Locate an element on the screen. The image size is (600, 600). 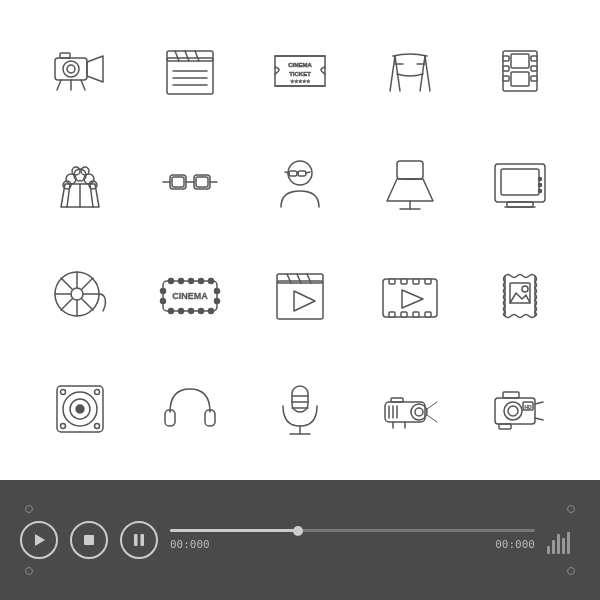
player-controls: 00:000 00:000 is located at coordinates (300, 540).